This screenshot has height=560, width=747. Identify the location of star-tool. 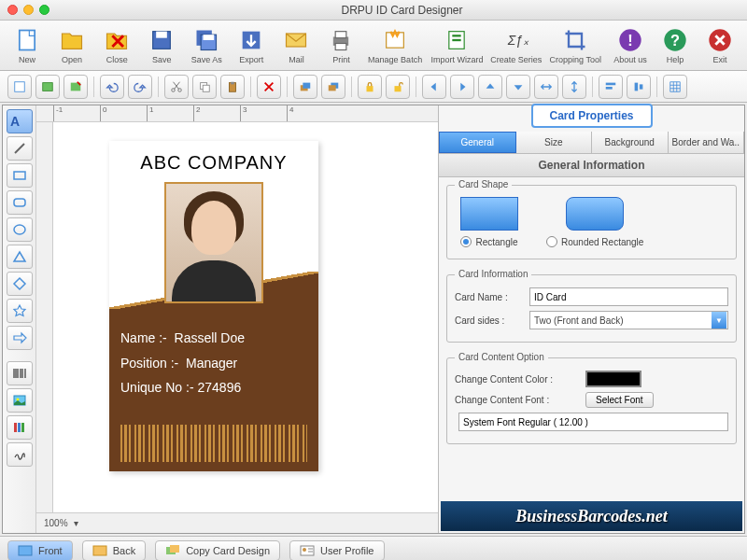
(20, 311).